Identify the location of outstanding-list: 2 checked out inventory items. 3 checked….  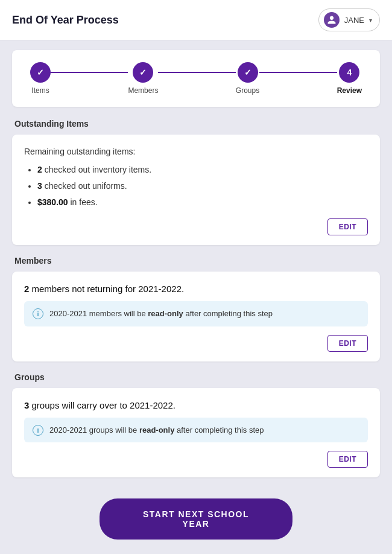
(196, 186).